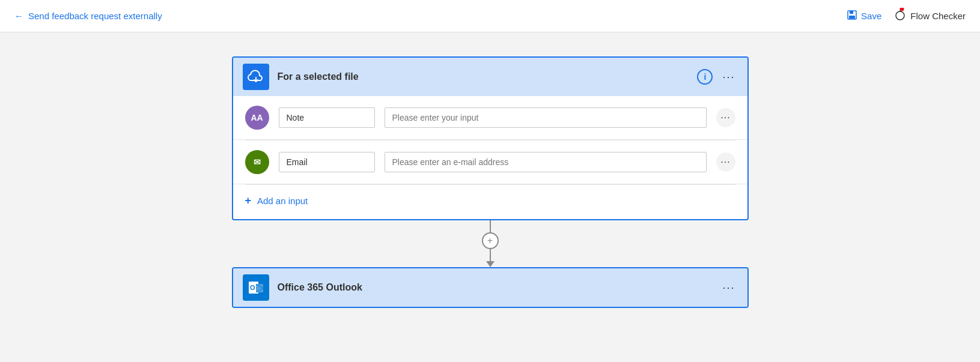 The width and height of the screenshot is (980, 362). I want to click on connector-line-bottom, so click(490, 255).